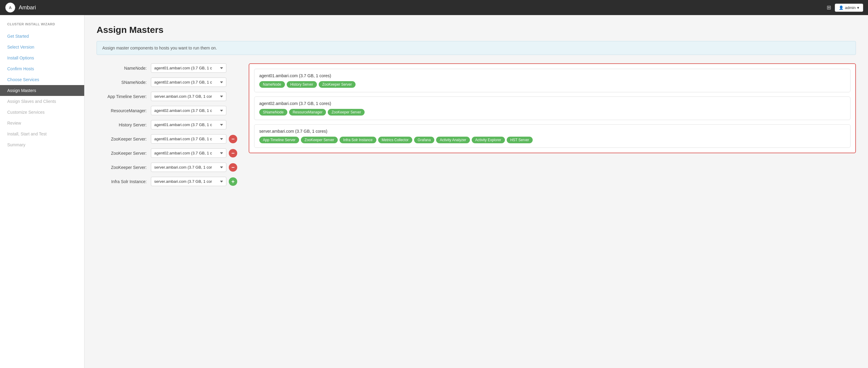 Image resolution: width=868 pixels, height=368 pixels. I want to click on host-card-server: server.ambari.com (3.7 GB, 1 cores)App T…, so click(552, 136).